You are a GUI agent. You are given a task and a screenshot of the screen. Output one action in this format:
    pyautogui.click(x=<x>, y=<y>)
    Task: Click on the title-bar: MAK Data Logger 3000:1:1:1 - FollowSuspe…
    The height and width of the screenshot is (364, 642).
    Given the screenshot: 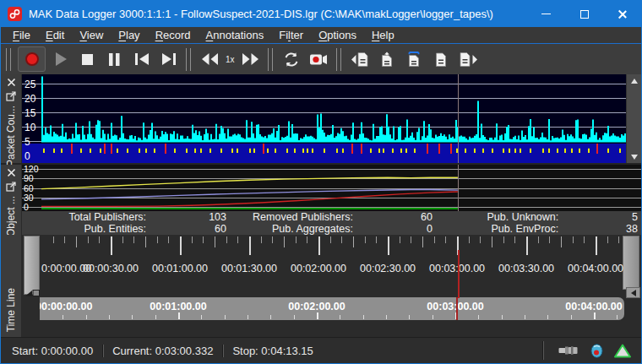 What is the action you would take?
    pyautogui.click(x=321, y=14)
    